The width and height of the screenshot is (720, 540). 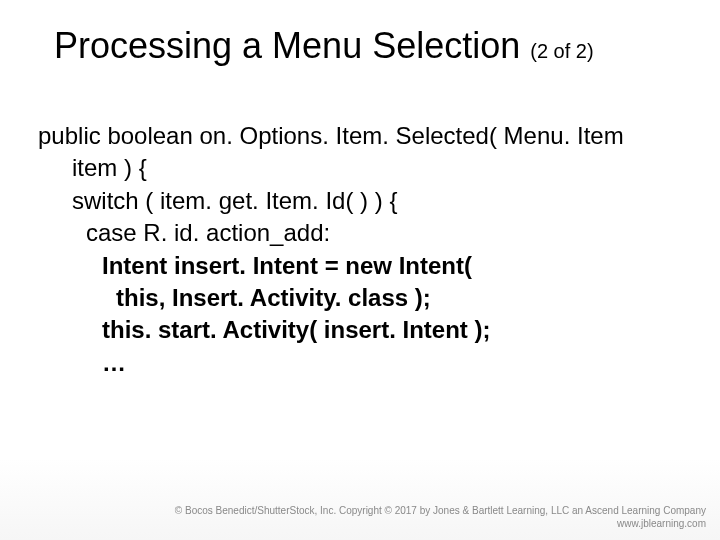 What do you see at coordinates (359, 168) in the screenshot?
I see `code-line: item ) {` at bounding box center [359, 168].